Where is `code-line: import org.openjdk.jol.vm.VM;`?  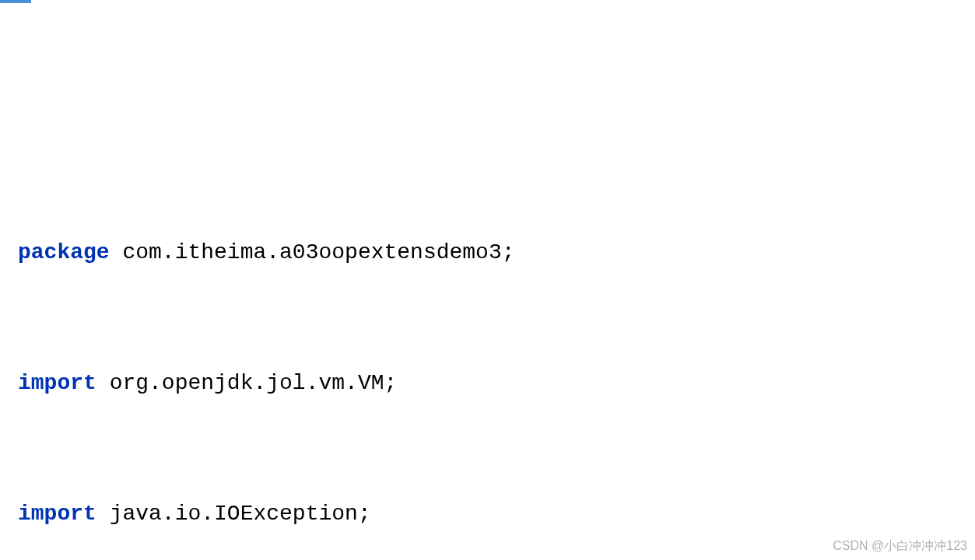 code-line: import org.openjdk.jol.vm.VM; is located at coordinates (493, 383).